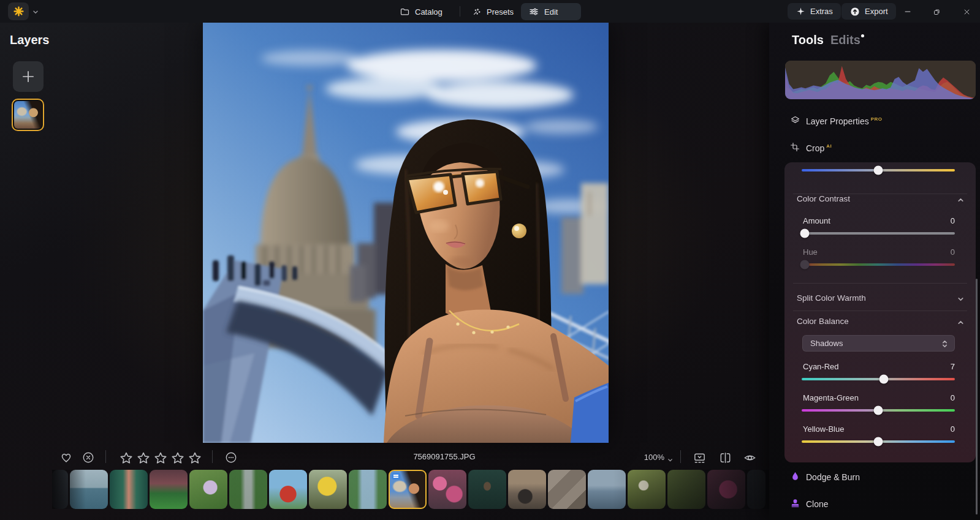  Describe the element at coordinates (89, 489) in the screenshot. I see `thumb-sea` at that location.